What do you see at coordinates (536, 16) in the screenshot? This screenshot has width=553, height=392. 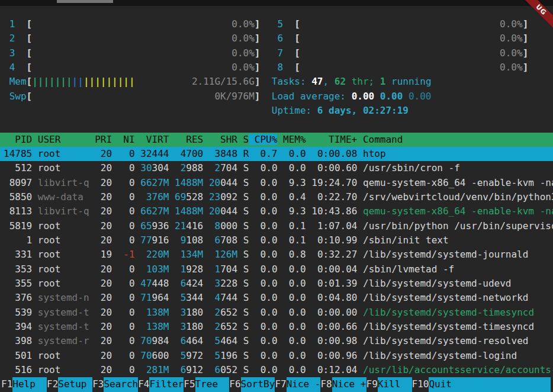 I see `debug-ribbon-label: UG` at bounding box center [536, 16].